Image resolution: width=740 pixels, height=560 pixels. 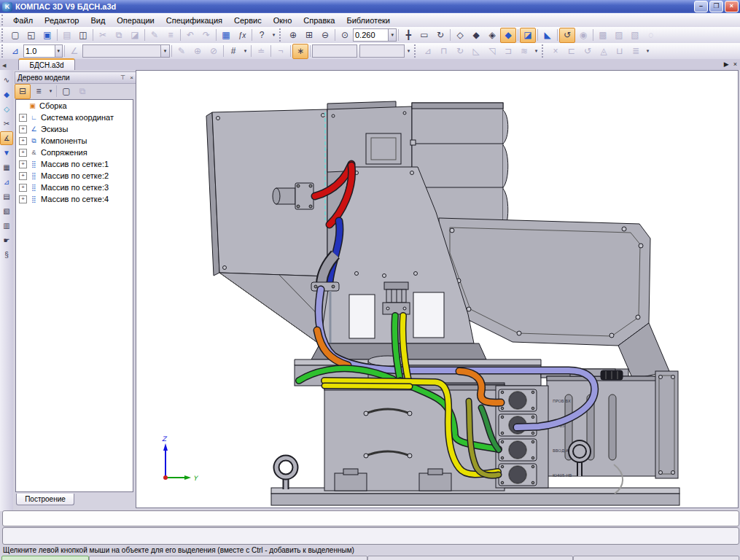 I want to click on menu-window: Окно, so click(x=283, y=20).